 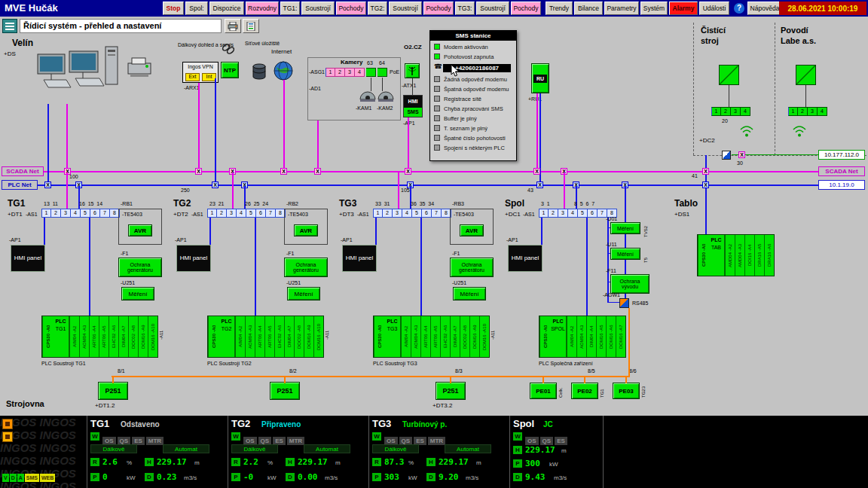 What do you see at coordinates (739, 8) in the screenshot?
I see `help-icon: ?` at bounding box center [739, 8].